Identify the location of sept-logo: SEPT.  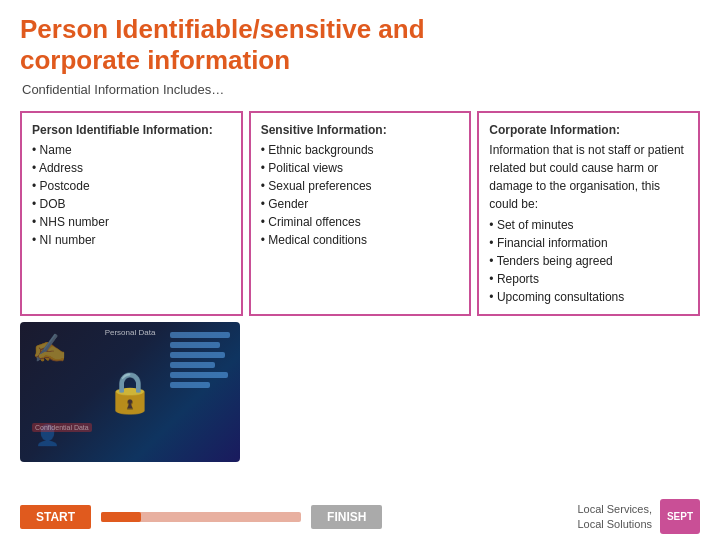
(680, 516).